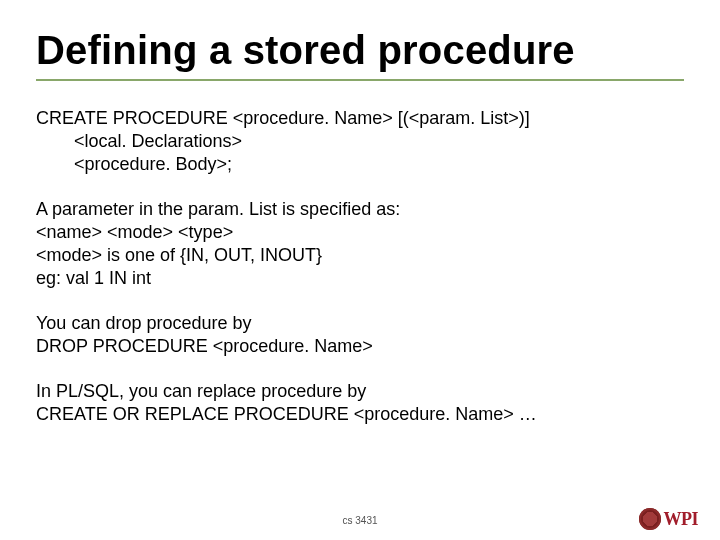 This screenshot has width=720, height=540. Describe the element at coordinates (360, 324) in the screenshot. I see `text-line: You can drop procedure by` at that location.